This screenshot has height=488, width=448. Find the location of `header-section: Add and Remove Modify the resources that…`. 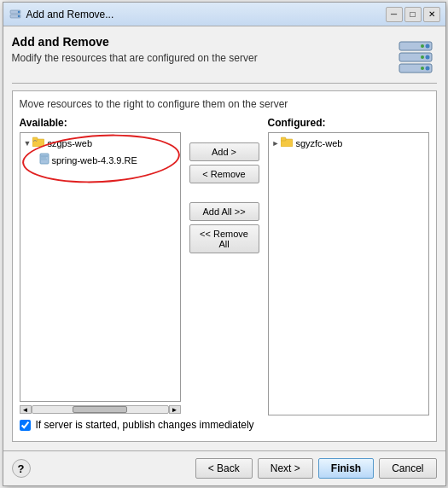

header-section: Add and Remove Modify the resources that… is located at coordinates (224, 60).